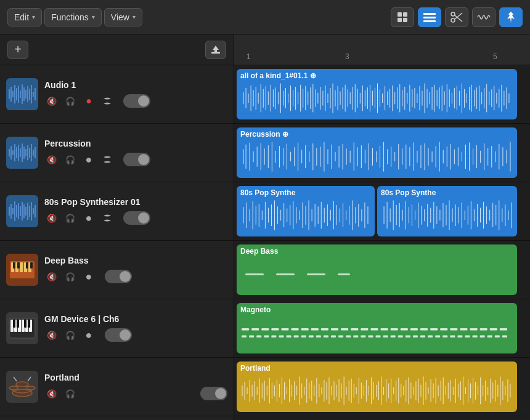  Describe the element at coordinates (107, 218) in the screenshot. I see `midi-button-80s-pop` at that location.